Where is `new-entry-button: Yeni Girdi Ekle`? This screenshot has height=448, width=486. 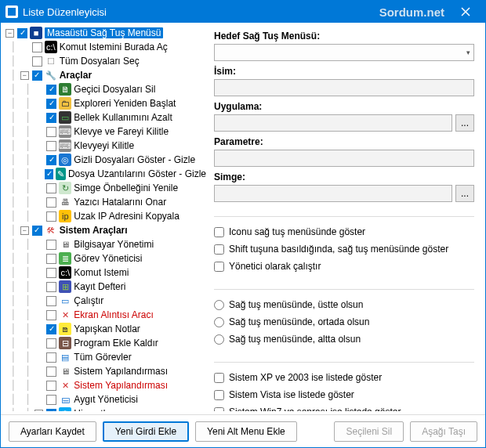 new-entry-button: Yeni Girdi Ekle is located at coordinates (146, 432).